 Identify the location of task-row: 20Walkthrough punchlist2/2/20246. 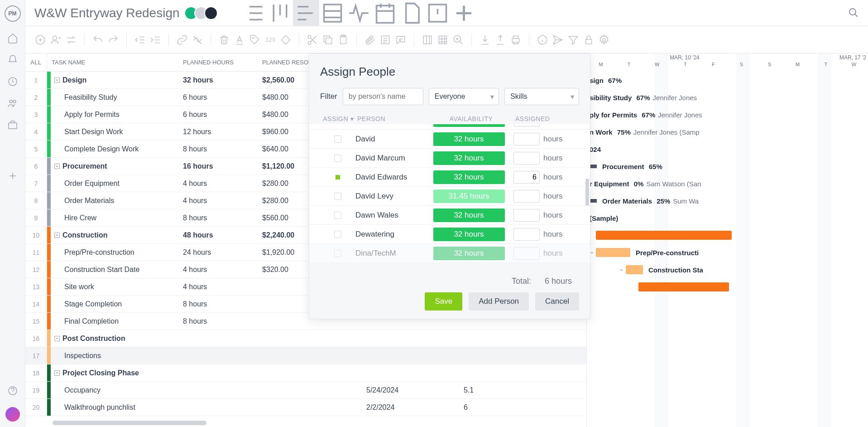
(306, 408).